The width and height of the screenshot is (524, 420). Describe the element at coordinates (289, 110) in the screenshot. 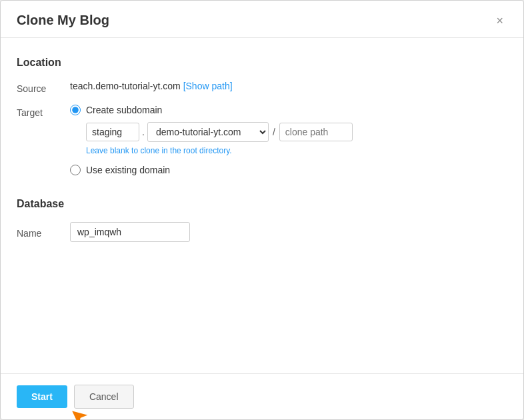

I see `create-subdomain-row: Create subdomain` at that location.